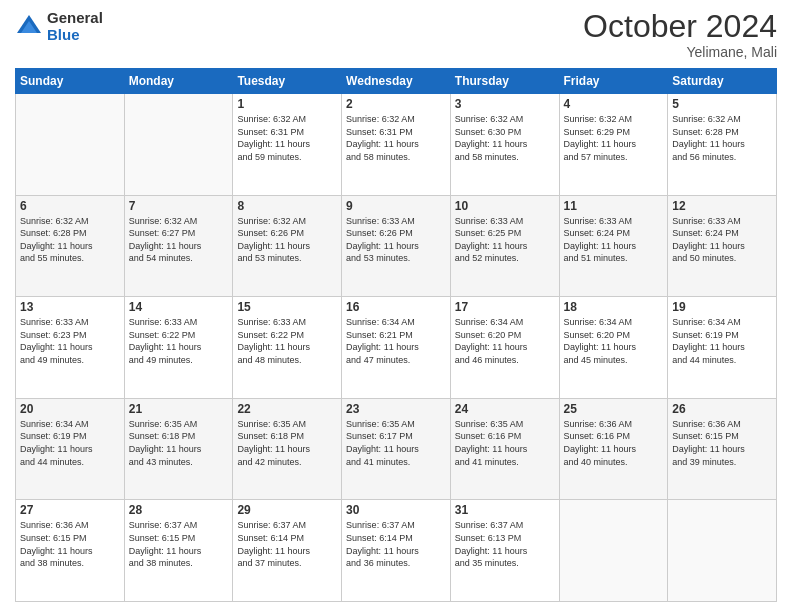  I want to click on day-info: Sunrise: 6:32 AM Sunset: 6:29 PM Dayligh…, so click(614, 138).